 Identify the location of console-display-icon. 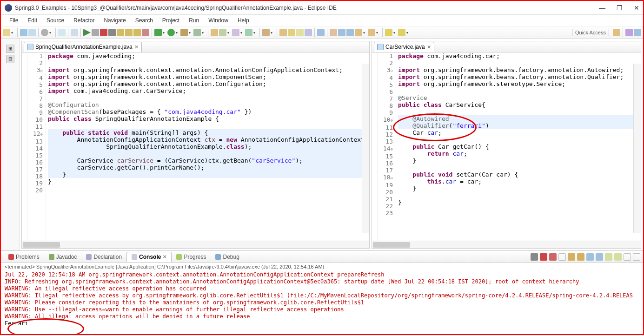
(599, 257).